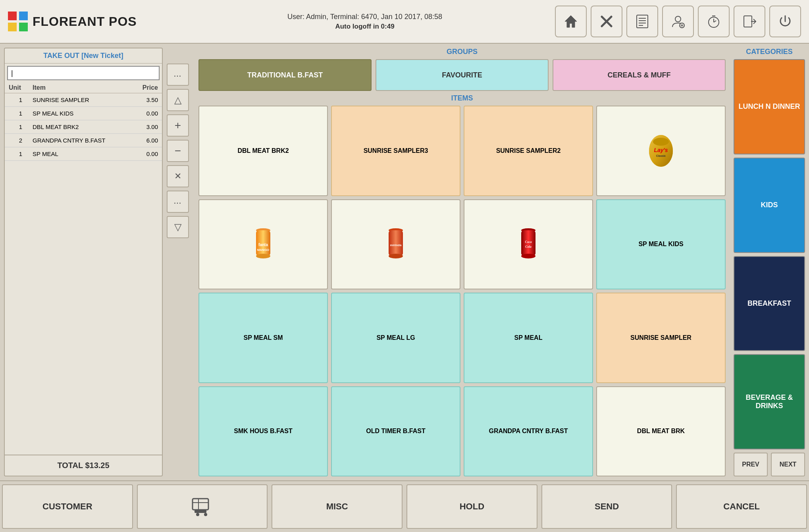 The image size is (809, 532). What do you see at coordinates (83, 100) in the screenshot?
I see `ticket-row: 1SUNRISE SAMPLER3.50` at bounding box center [83, 100].